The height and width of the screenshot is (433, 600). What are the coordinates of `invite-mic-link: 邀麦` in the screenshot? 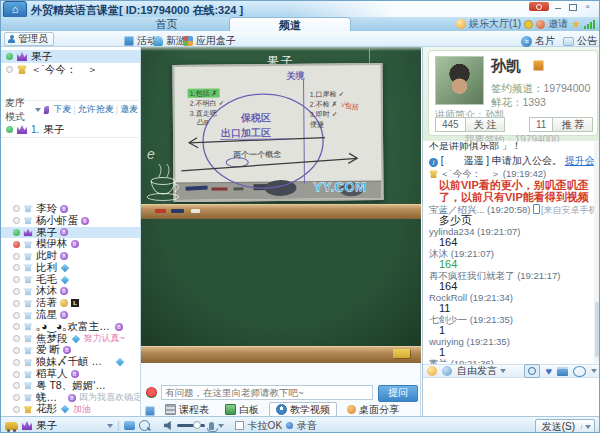 It's located at (130, 110).